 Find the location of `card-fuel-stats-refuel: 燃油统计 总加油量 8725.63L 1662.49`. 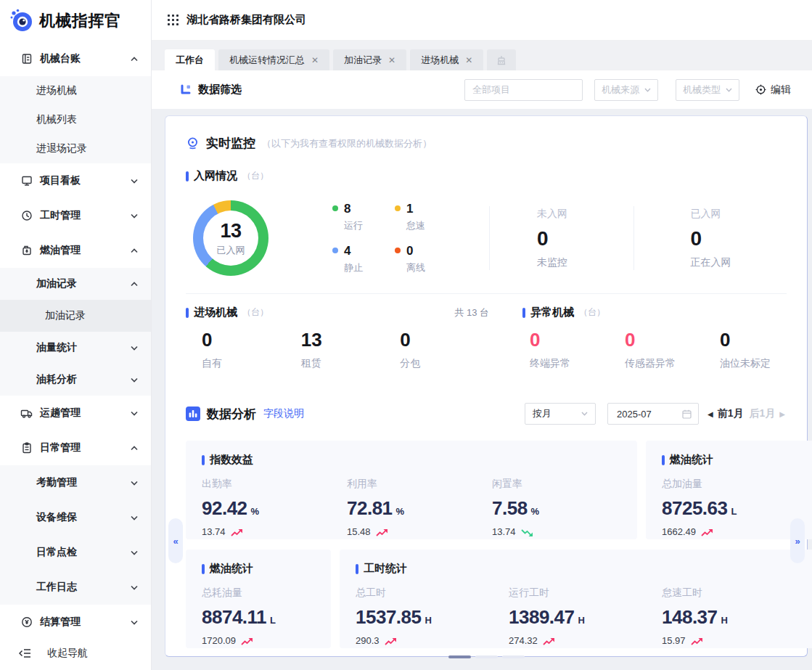

card-fuel-stats-refuel: 燃油统计 总加油量 8725.63L 1662.49 is located at coordinates (729, 490).